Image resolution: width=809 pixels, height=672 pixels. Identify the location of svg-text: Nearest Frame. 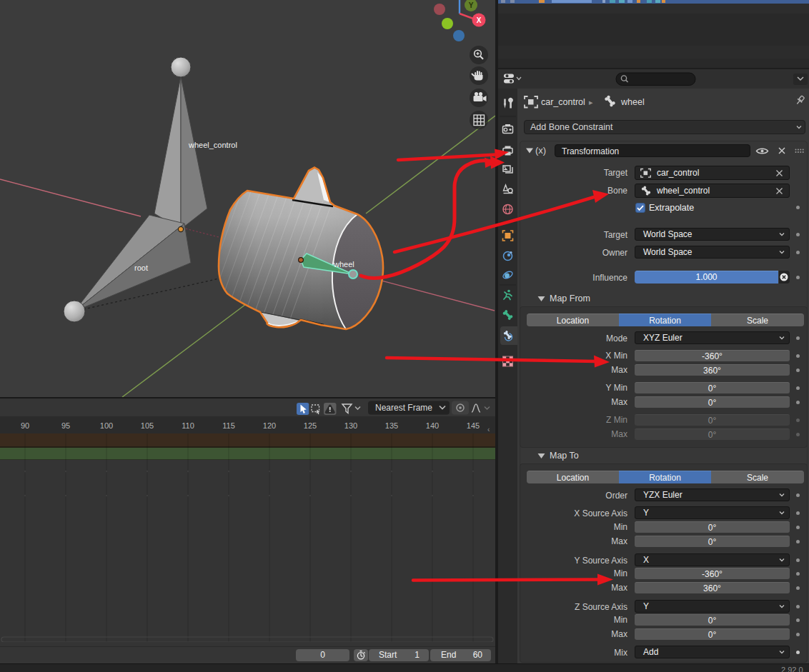
(404, 408).